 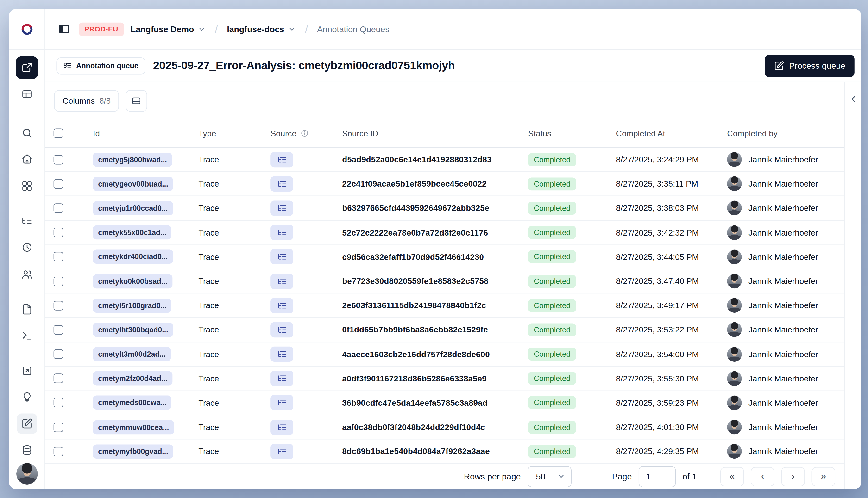 What do you see at coordinates (133, 281) in the screenshot?
I see `row-id-link: cmetyko0k00bsad...` at bounding box center [133, 281].